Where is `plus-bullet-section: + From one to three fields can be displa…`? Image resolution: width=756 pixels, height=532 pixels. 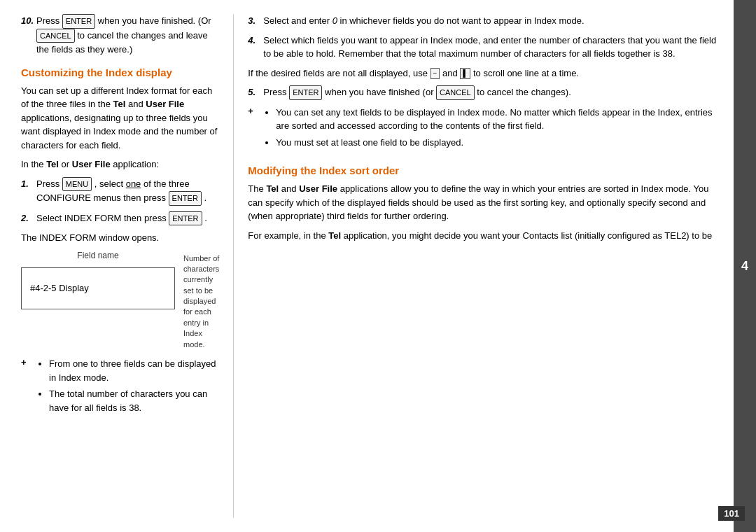 plus-bullet-section: + From one to three fields can be displa… is located at coordinates (120, 388).